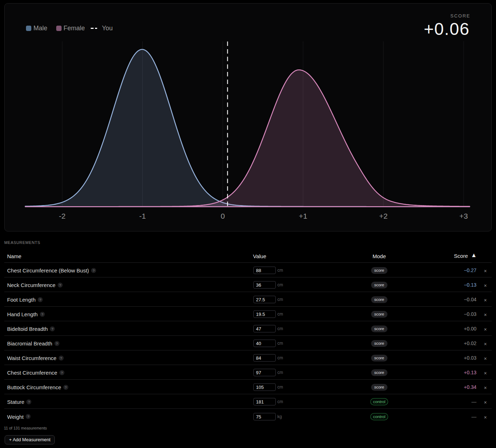 Image resolution: width=496 pixels, height=448 pixels. What do you see at coordinates (223, 216) in the screenshot?
I see `svg-text: 0` at bounding box center [223, 216].